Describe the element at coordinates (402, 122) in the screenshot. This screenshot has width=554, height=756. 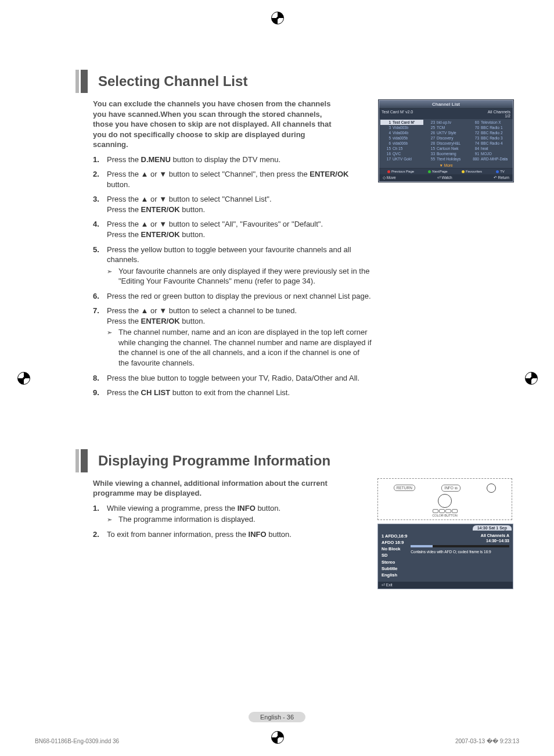
I see `osd-channel-item: 1Test Card M'` at that location.